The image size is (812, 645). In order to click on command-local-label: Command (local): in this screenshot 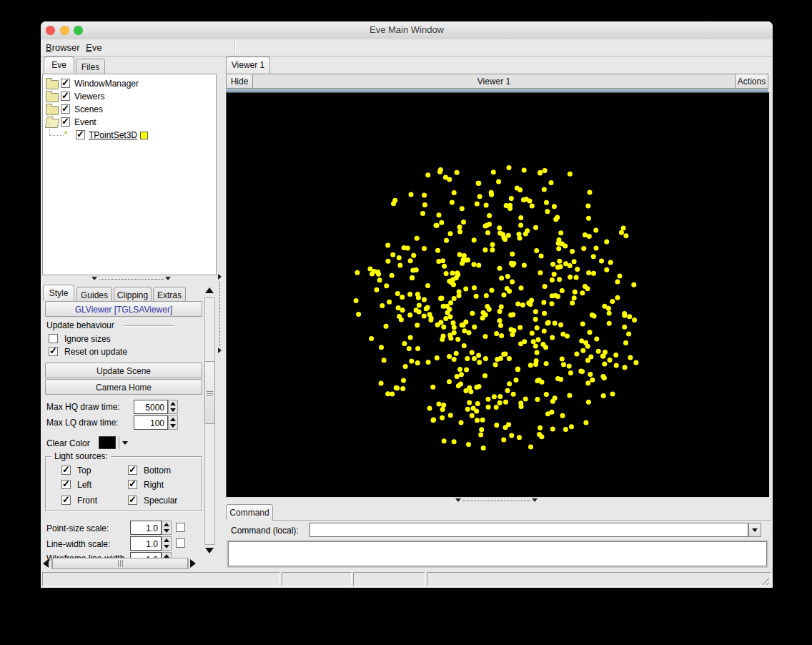, I will do `click(264, 531)`.